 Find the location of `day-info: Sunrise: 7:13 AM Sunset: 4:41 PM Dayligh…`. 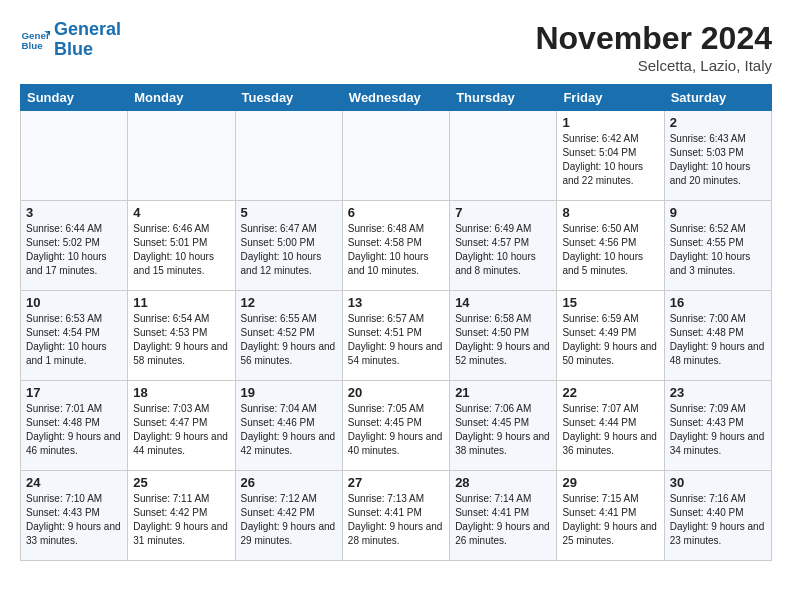

day-info: Sunrise: 7:13 AM Sunset: 4:41 PM Dayligh… is located at coordinates (396, 520).